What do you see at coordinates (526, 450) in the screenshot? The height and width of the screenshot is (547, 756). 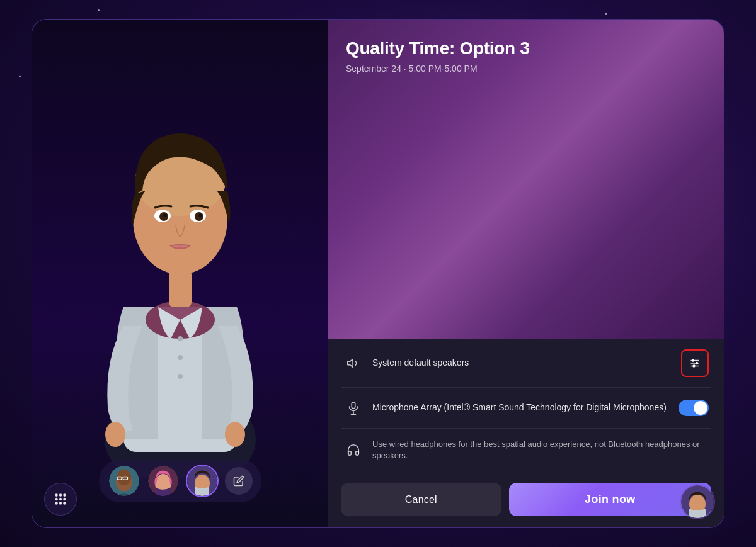 I see `hint-row: Use wired headphones for the best spatia…` at bounding box center [526, 450].